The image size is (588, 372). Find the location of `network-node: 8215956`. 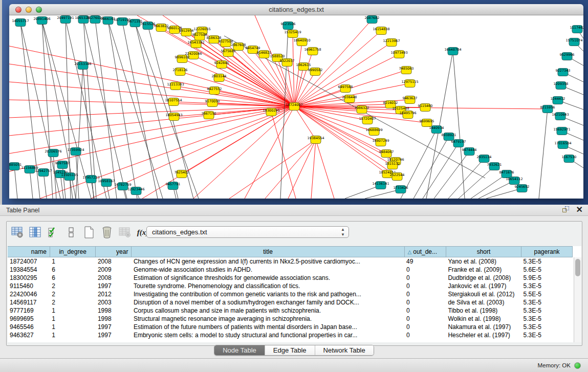

network-node: 8215956 is located at coordinates (548, 110).